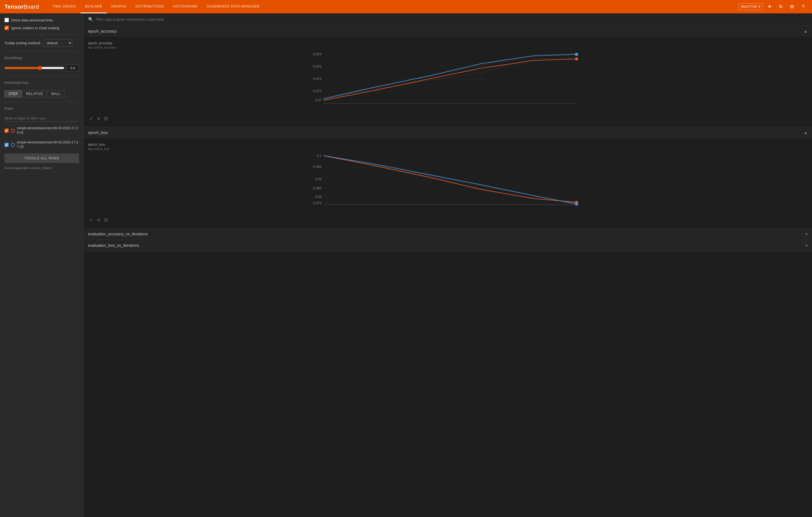 This screenshot has height=517, width=812. I want to click on smoothing-slider, so click(34, 68).